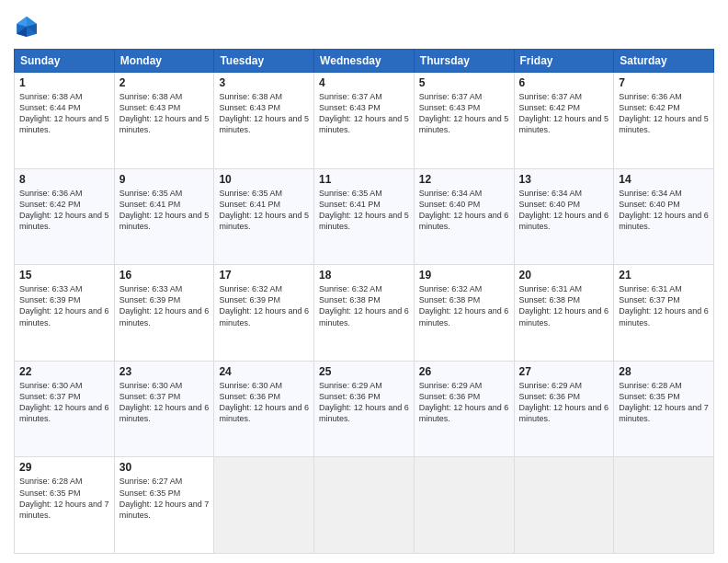 Image resolution: width=728 pixels, height=563 pixels. What do you see at coordinates (165, 372) in the screenshot?
I see `day-number: 23` at bounding box center [165, 372].